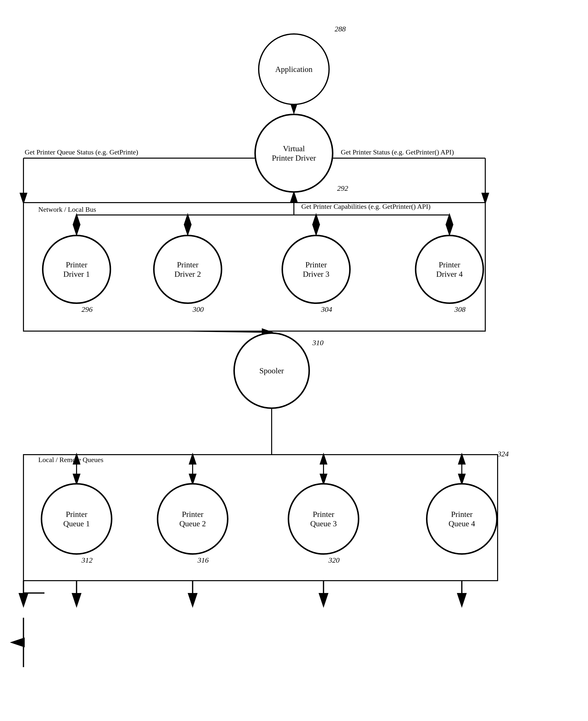 The width and height of the screenshot is (588, 721). What do you see at coordinates (340, 29) in the screenshot?
I see `ref-288-label: 288` at bounding box center [340, 29].